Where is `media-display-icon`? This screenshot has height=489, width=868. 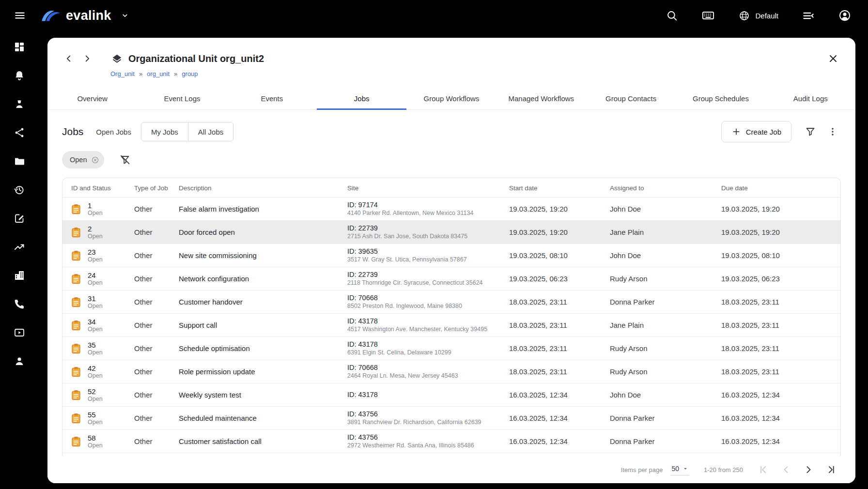
media-display-icon is located at coordinates (19, 333).